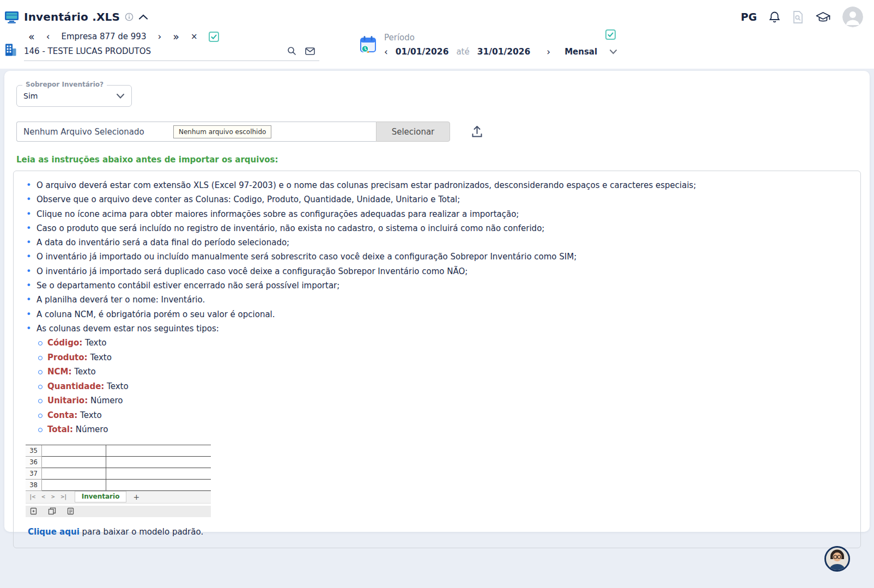 This screenshot has height=588, width=874. What do you see at coordinates (436, 185) in the screenshot?
I see `instruction-item: O arquivo deverá estar com extensão XLS …` at bounding box center [436, 185].